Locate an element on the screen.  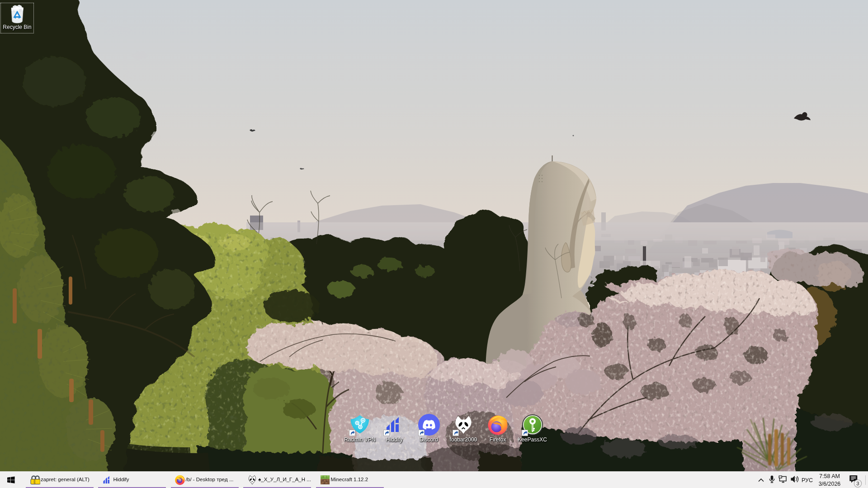
svg-text: 3/6/2026 is located at coordinates (830, 484).